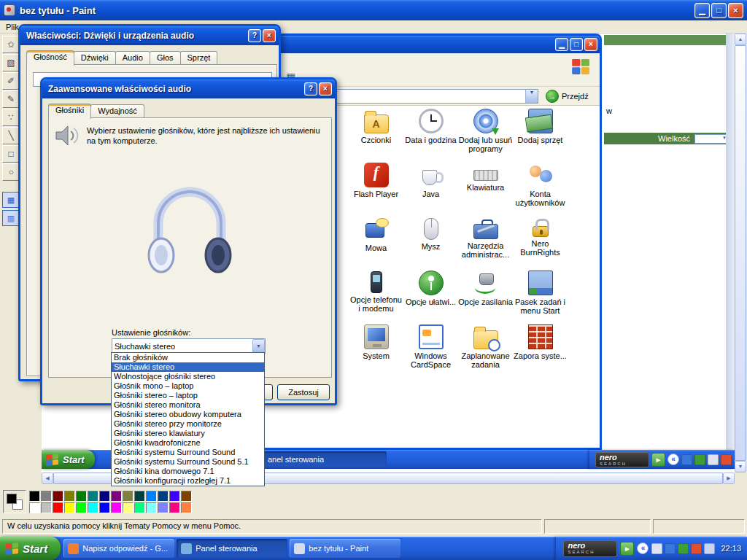 The image size is (747, 560). I want to click on cp-item-scheduled: Zaplanowane zadania, so click(486, 350).